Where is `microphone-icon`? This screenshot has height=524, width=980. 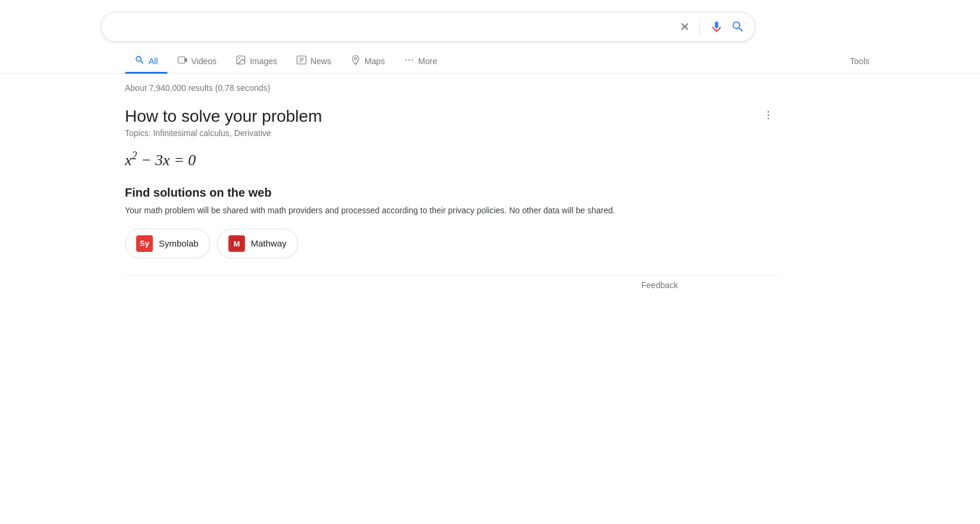
microphone-icon is located at coordinates (717, 27).